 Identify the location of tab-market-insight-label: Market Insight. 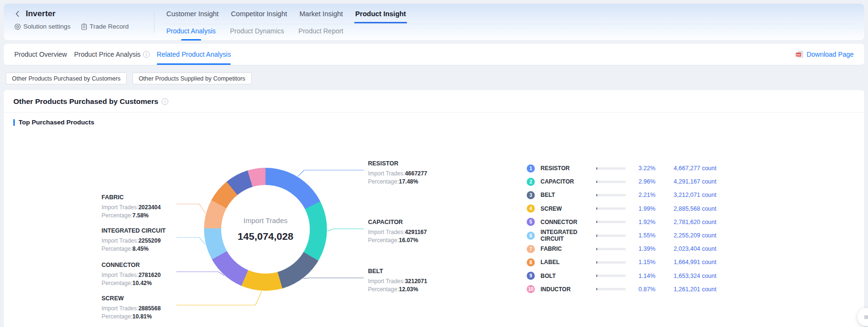
(321, 14).